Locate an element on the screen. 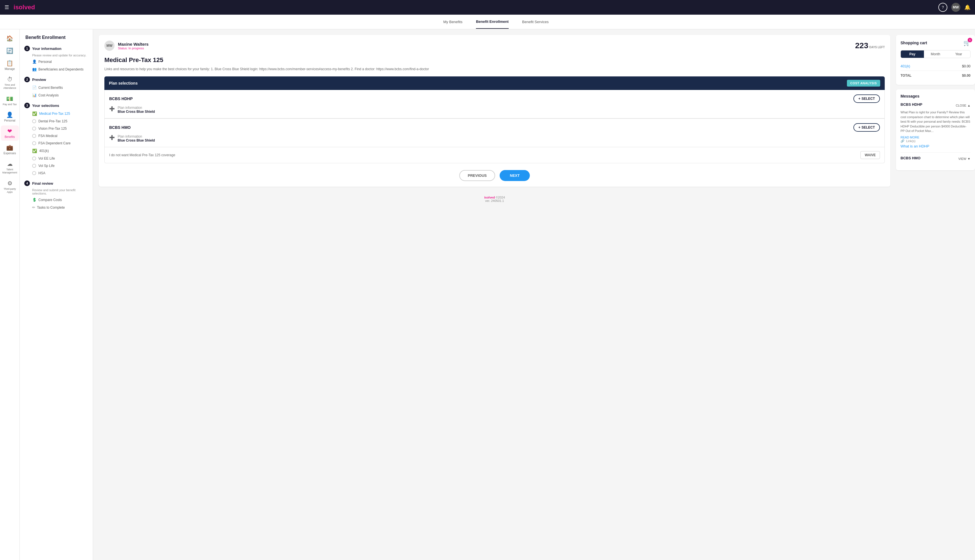 This screenshot has width=975, height=560. step-4-desc: Review and submit your benefit selection… is located at coordinates (56, 192).